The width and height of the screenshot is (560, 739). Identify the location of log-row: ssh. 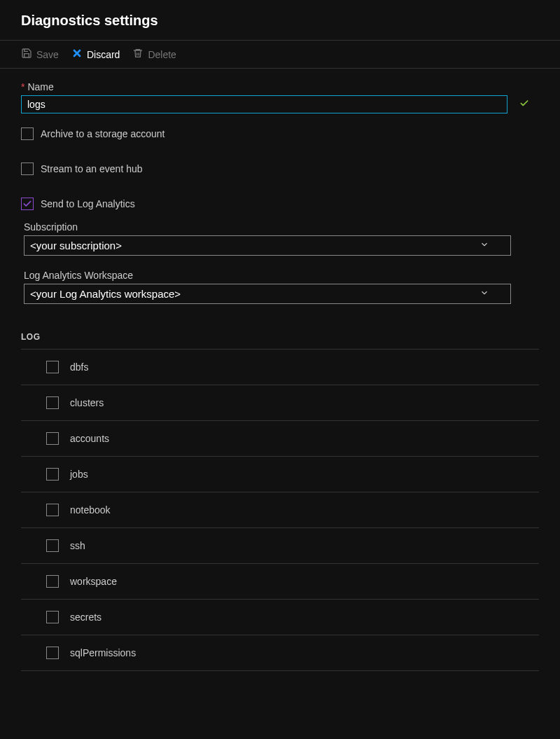
(280, 545).